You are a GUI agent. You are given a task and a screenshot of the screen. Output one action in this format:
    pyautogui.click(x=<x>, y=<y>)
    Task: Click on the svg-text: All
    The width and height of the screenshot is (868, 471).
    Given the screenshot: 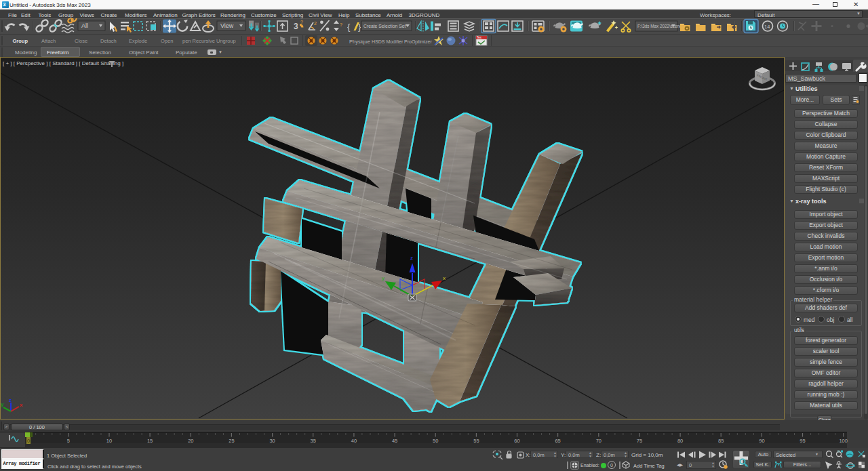 What is the action you would take?
    pyautogui.click(x=85, y=26)
    